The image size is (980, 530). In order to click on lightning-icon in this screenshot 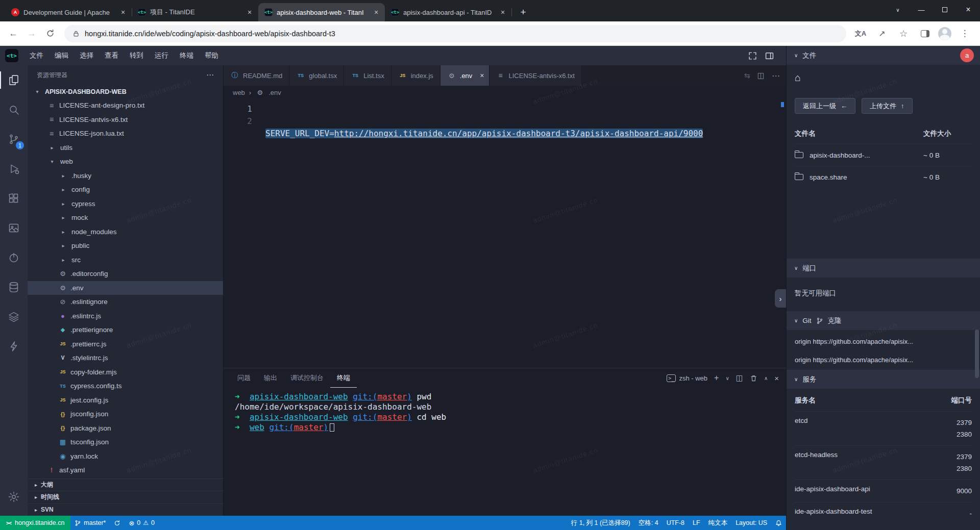, I will do `click(14, 346)`.